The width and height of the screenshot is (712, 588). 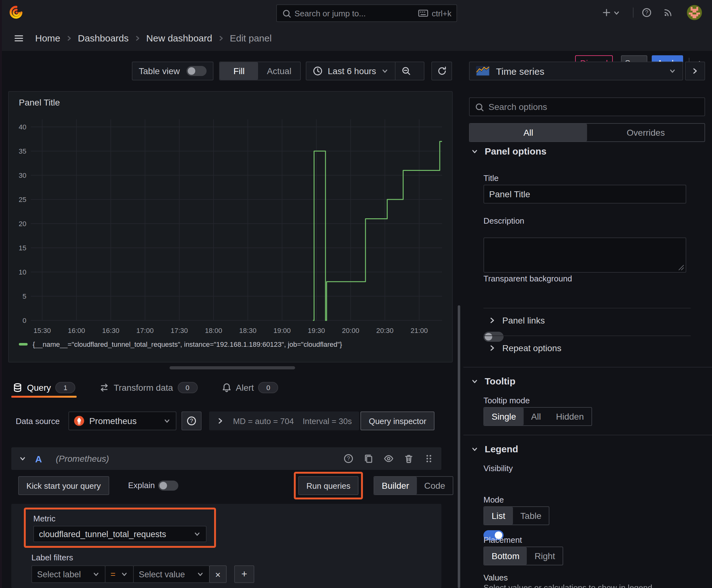 What do you see at coordinates (48, 38) in the screenshot?
I see `breadcrumb-home: Home` at bounding box center [48, 38].